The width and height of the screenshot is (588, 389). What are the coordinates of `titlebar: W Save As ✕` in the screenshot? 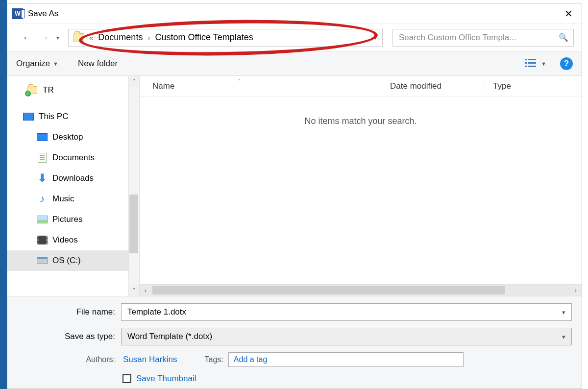 It's located at (294, 14).